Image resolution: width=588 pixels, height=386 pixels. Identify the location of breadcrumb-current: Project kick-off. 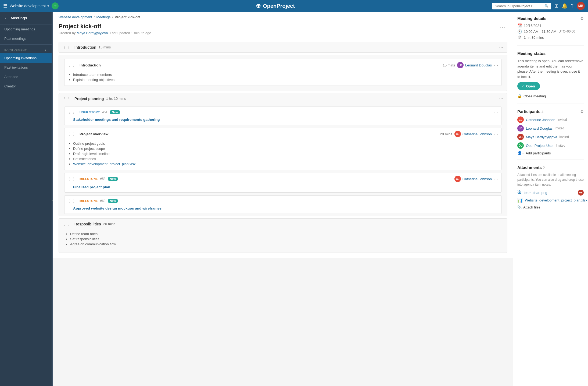
(127, 17).